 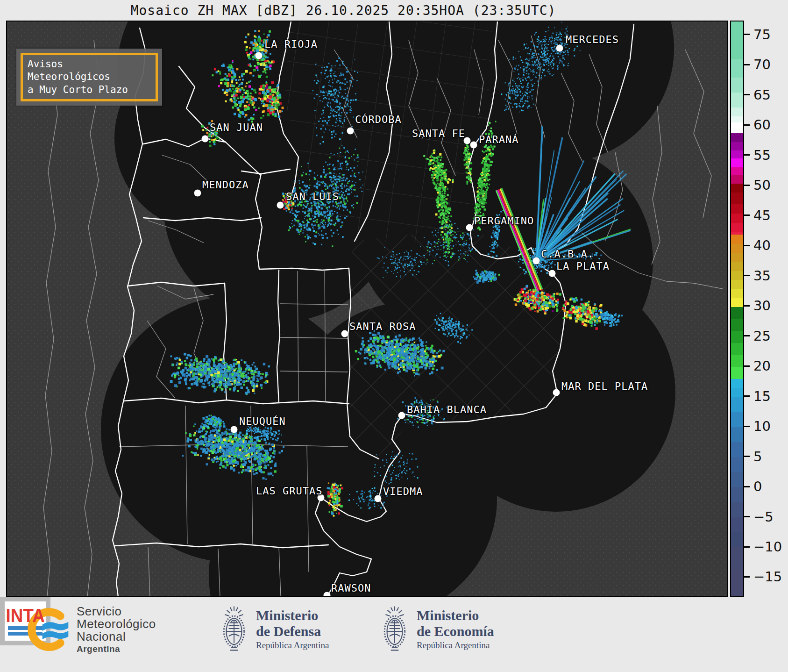 I want to click on defensa-sub: República Argentina, so click(x=292, y=645).